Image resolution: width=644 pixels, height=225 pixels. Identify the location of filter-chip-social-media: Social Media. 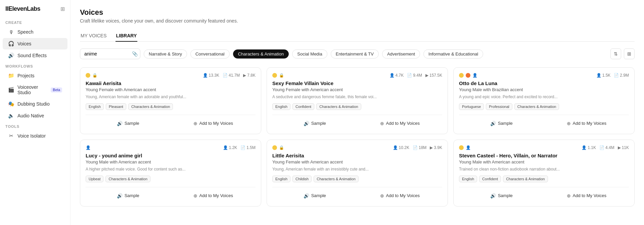
(310, 54).